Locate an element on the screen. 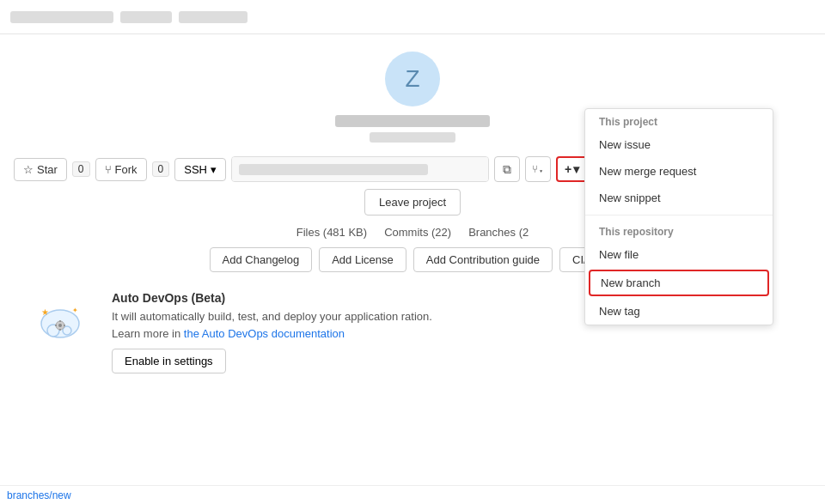  project-name is located at coordinates (412, 121).